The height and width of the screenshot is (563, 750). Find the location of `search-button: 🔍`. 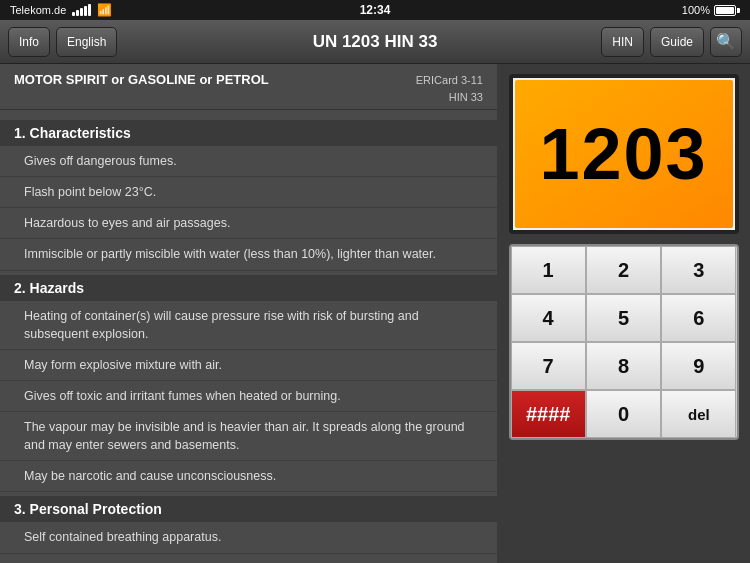

search-button: 🔍 is located at coordinates (726, 42).